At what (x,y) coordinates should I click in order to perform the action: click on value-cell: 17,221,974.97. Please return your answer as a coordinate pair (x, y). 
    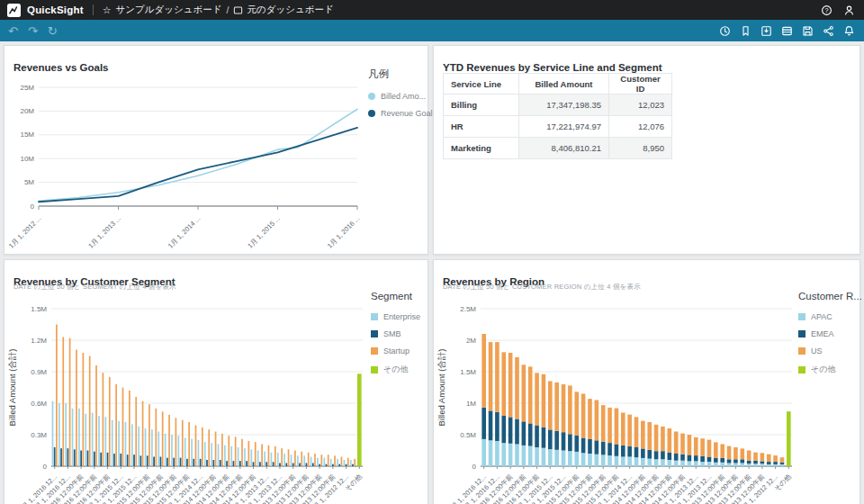
    Looking at the image, I should click on (564, 127).